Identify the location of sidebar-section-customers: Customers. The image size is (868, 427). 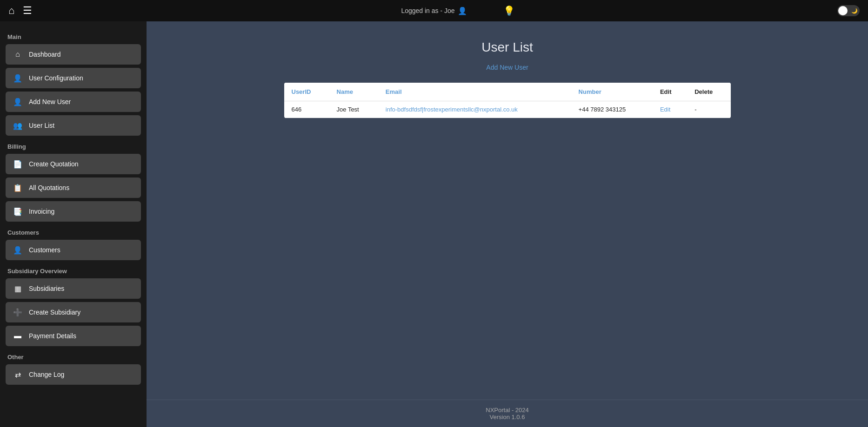
(74, 232).